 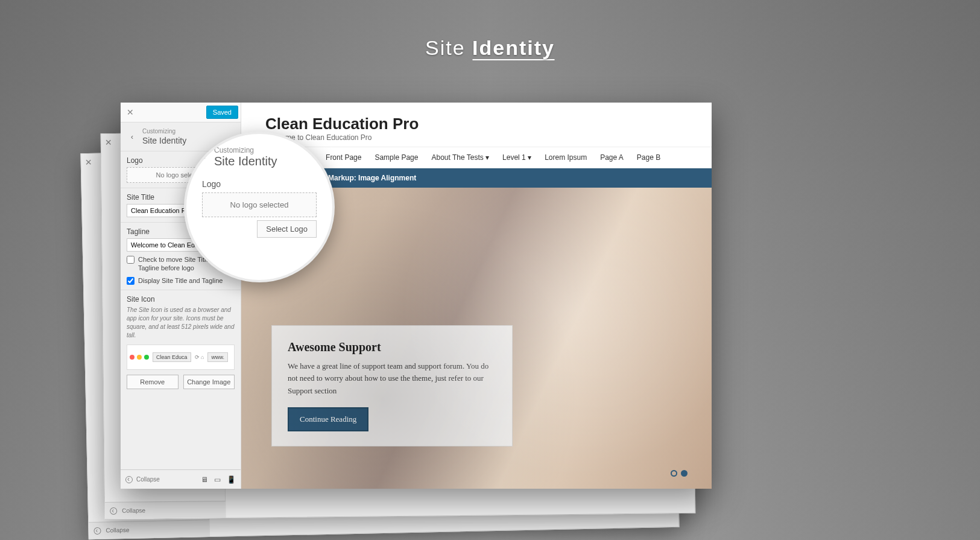 What do you see at coordinates (287, 229) in the screenshot?
I see `select-logo-button: Select Logo` at bounding box center [287, 229].